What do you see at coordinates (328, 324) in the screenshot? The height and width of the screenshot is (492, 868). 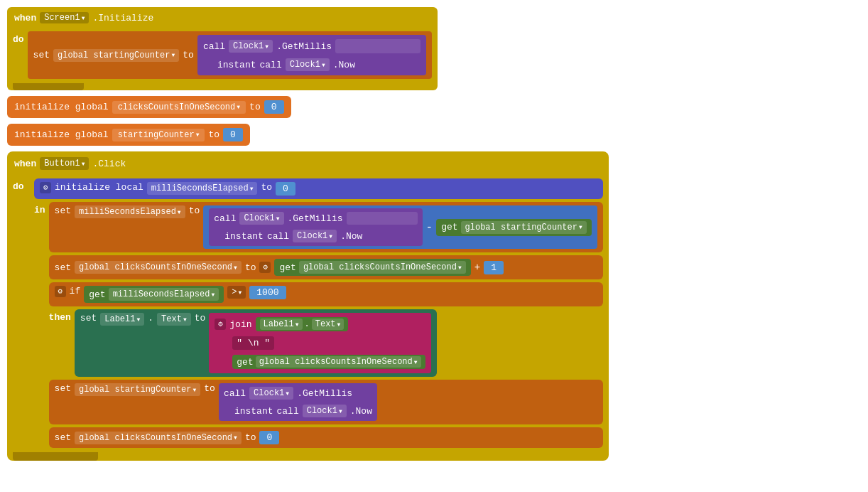 I see `text-dropdown2: Text` at bounding box center [328, 324].